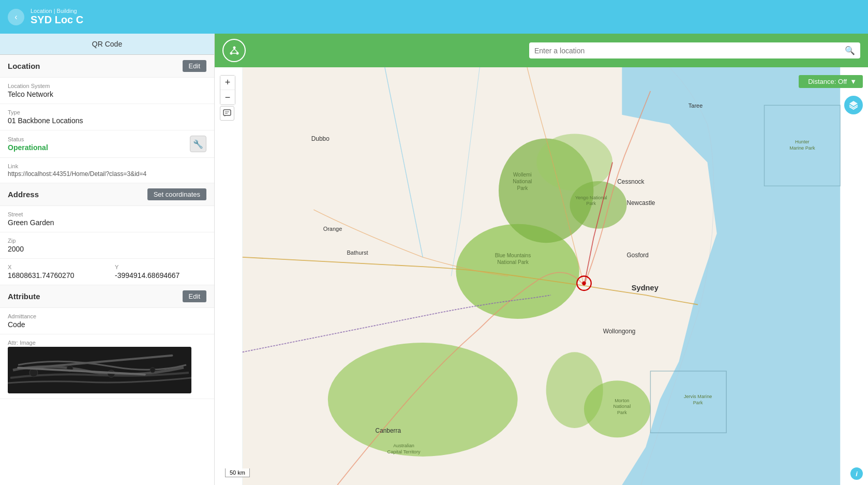 The height and width of the screenshot is (485, 868). Describe the element at coordinates (194, 66) in the screenshot. I see `location-edit-button: Edit` at that location.